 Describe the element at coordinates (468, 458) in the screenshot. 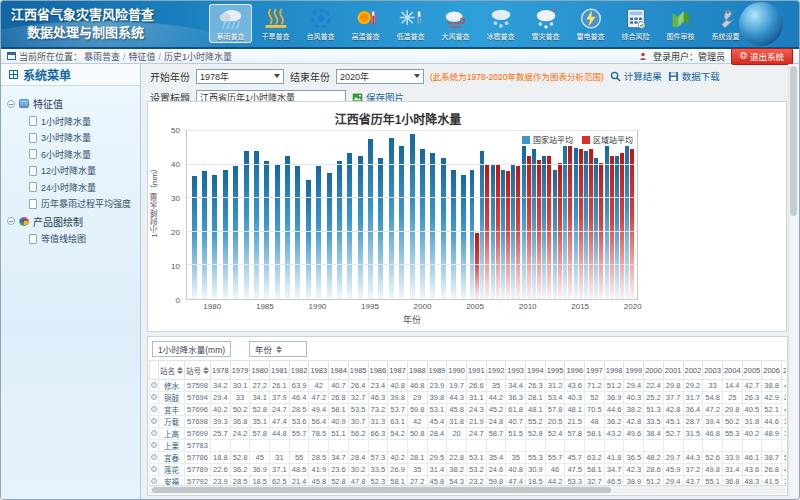

I see `table-row-57786: 宜春5778618.852.845315528.534.728.457.340.…` at that location.